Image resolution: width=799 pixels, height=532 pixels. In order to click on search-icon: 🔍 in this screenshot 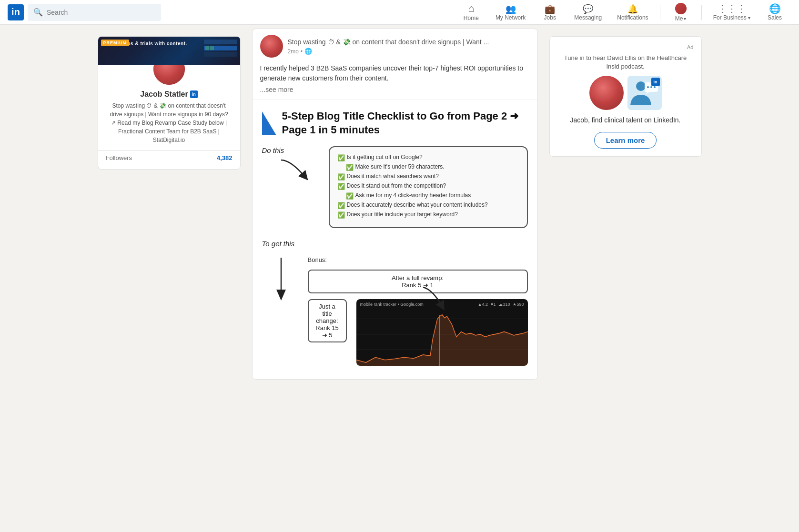, I will do `click(38, 12)`.